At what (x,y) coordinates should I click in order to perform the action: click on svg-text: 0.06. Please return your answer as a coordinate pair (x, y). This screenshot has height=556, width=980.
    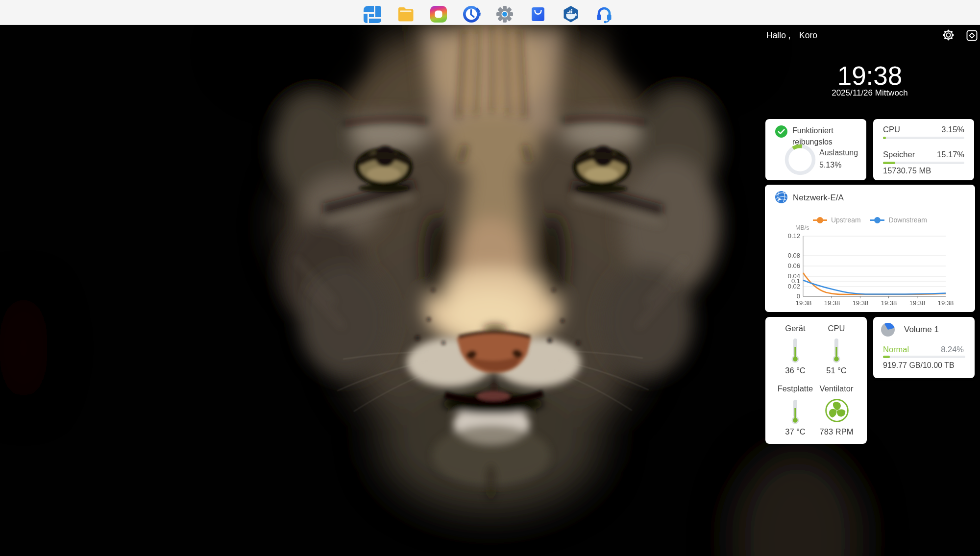
    Looking at the image, I should click on (794, 266).